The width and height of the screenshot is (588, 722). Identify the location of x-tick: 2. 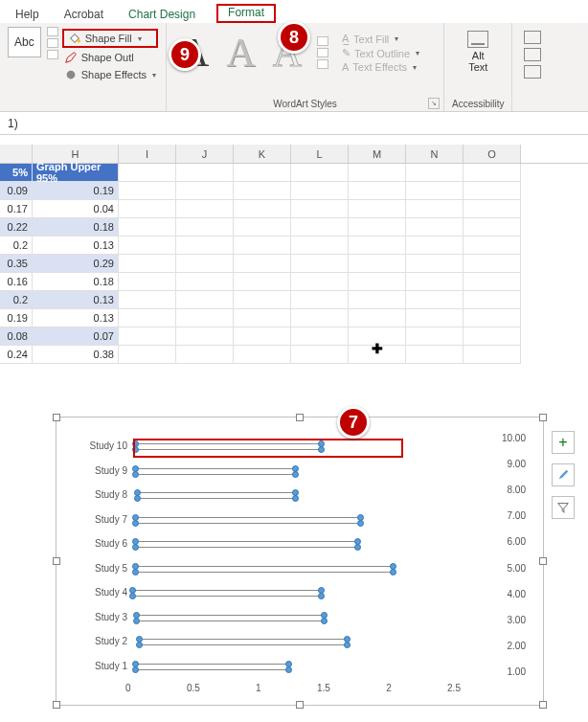
(389, 688).